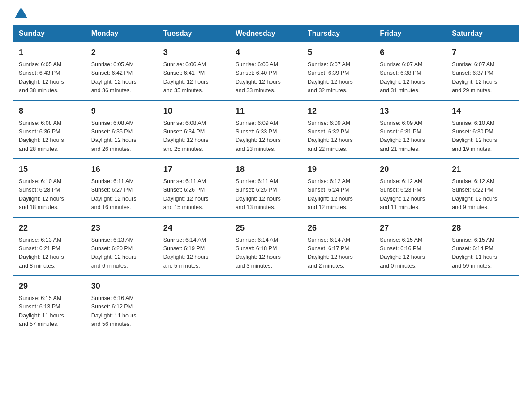 The image size is (532, 411). What do you see at coordinates (122, 53) in the screenshot?
I see `day-number: 2` at bounding box center [122, 53].